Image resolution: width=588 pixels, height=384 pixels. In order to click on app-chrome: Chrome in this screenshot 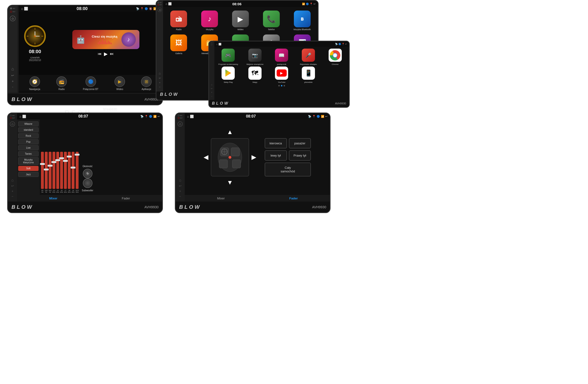, I will do `click(335, 57)`.